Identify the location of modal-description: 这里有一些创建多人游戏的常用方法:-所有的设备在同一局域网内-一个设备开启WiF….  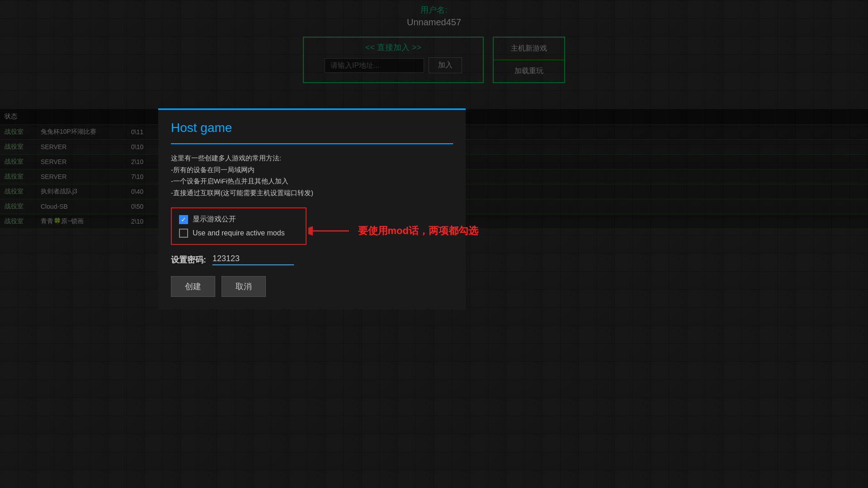
(312, 175).